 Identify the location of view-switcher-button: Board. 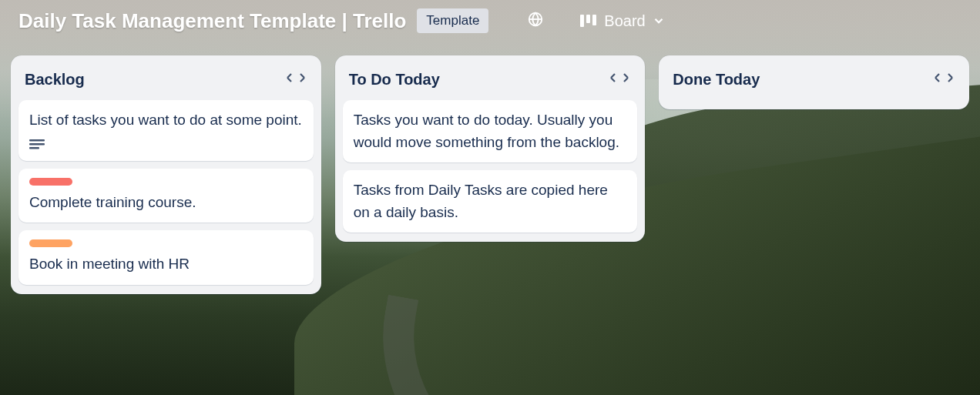
(623, 22).